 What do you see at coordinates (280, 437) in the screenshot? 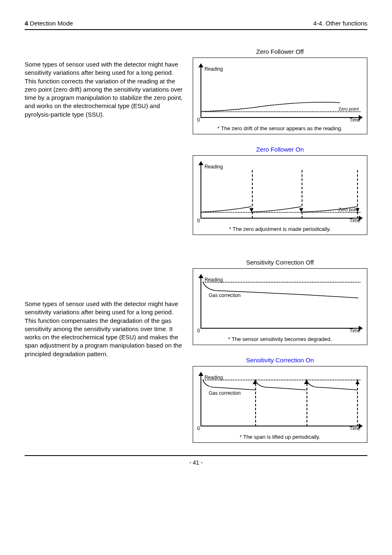
I see `chart-caption-scon: * The span is lifted up periodically.` at bounding box center [280, 437].